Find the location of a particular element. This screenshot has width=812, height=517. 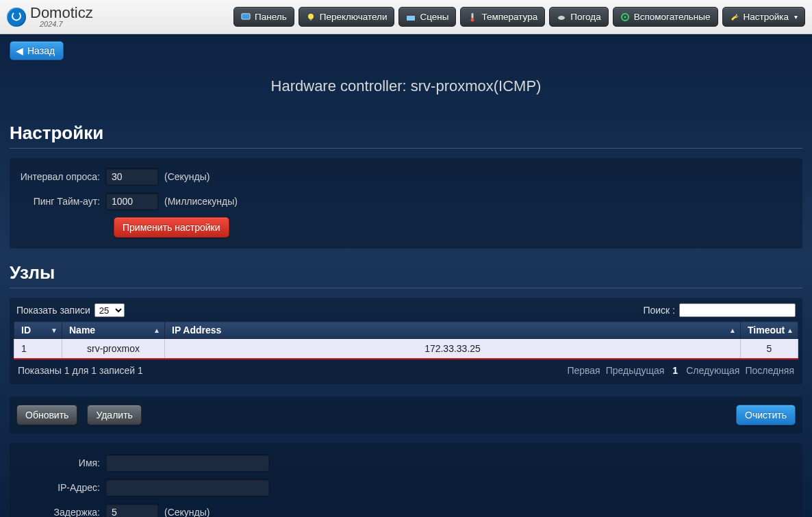

settings-heading: Настройки is located at coordinates (406, 133).